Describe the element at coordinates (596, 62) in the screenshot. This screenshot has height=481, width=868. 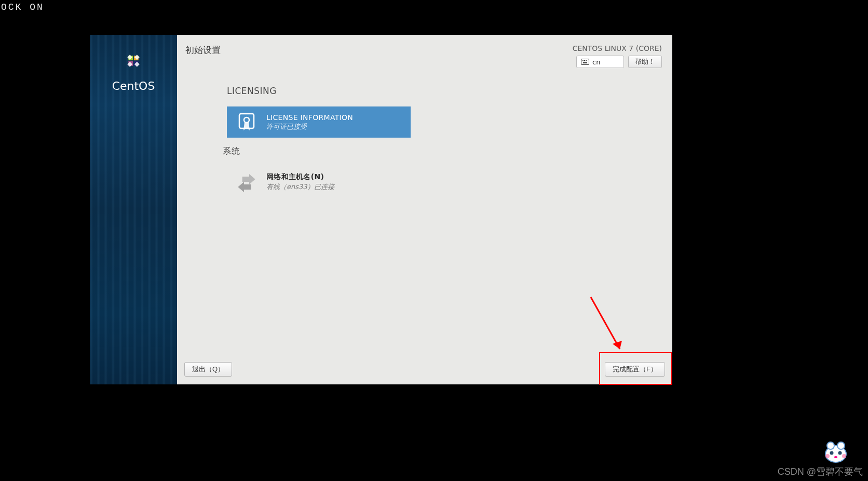
I see `keyboard-layout-code: cn` at that location.